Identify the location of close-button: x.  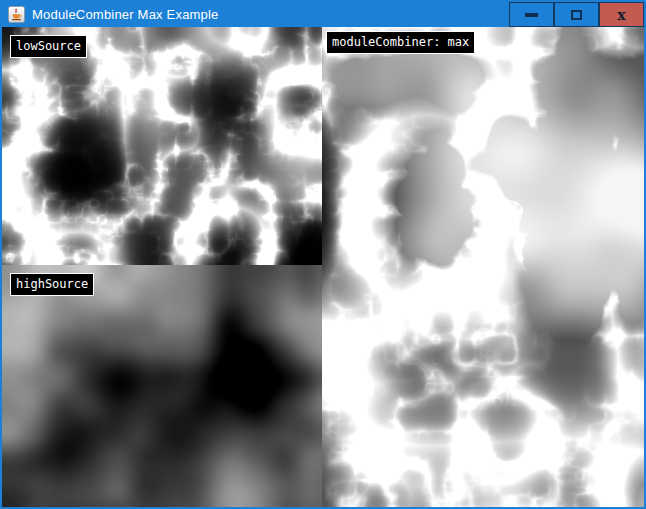
(622, 14).